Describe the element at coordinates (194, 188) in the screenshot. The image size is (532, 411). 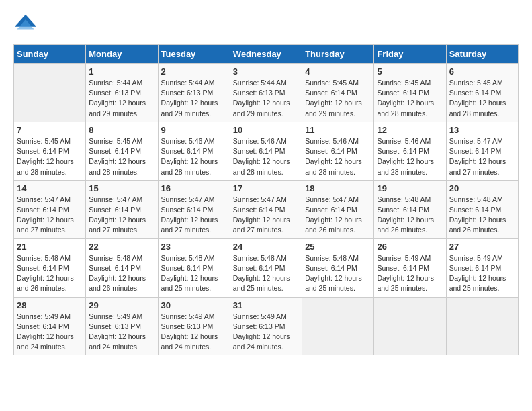
I see `day-number: 16` at that location.